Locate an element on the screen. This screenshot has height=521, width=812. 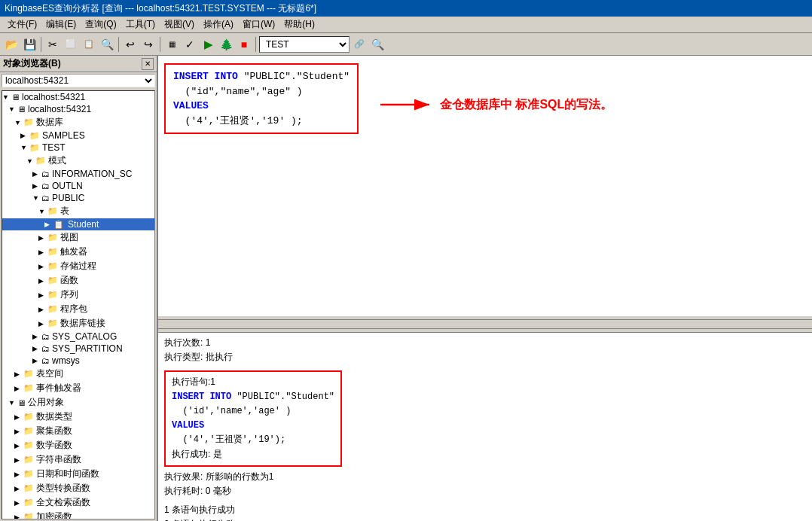
toolbar-search2: 🔍 is located at coordinates (377, 44).